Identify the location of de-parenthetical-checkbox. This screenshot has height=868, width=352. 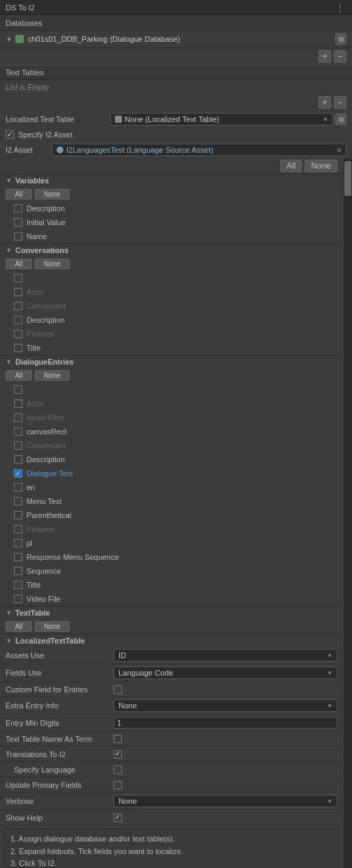
(18, 515).